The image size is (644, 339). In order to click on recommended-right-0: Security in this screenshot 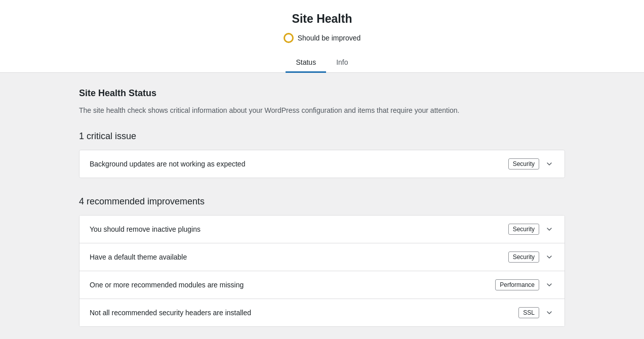, I will do `click(532, 229)`.